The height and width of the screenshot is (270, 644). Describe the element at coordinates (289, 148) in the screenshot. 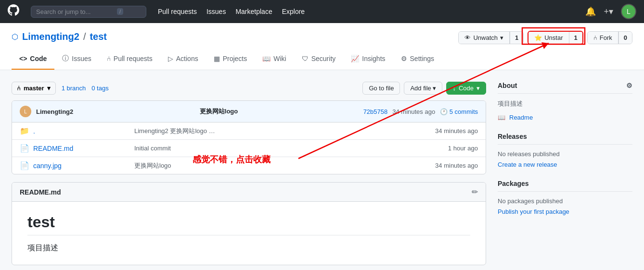

I see `file-commit-msg: Initial commit` at that location.